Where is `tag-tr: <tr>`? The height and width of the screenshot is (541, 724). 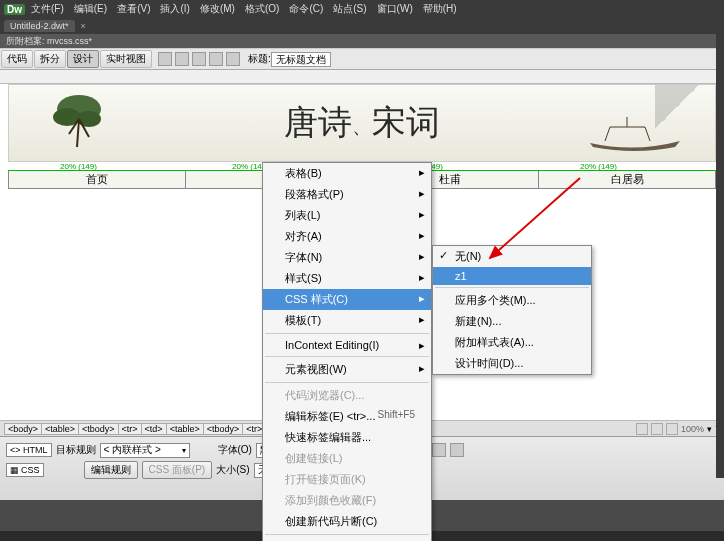 tag-tr: <tr> is located at coordinates (130, 429).